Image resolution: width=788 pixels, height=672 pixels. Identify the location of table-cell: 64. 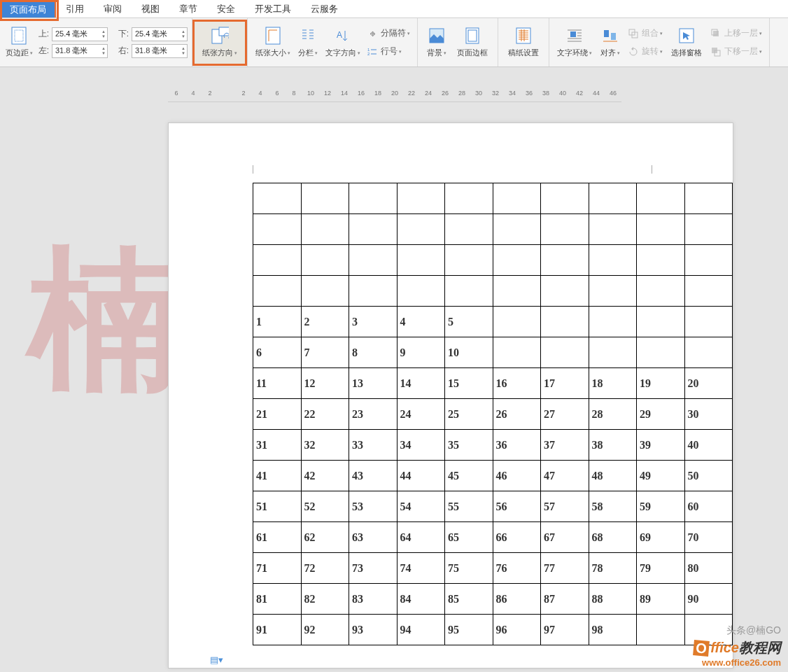
(421, 538).